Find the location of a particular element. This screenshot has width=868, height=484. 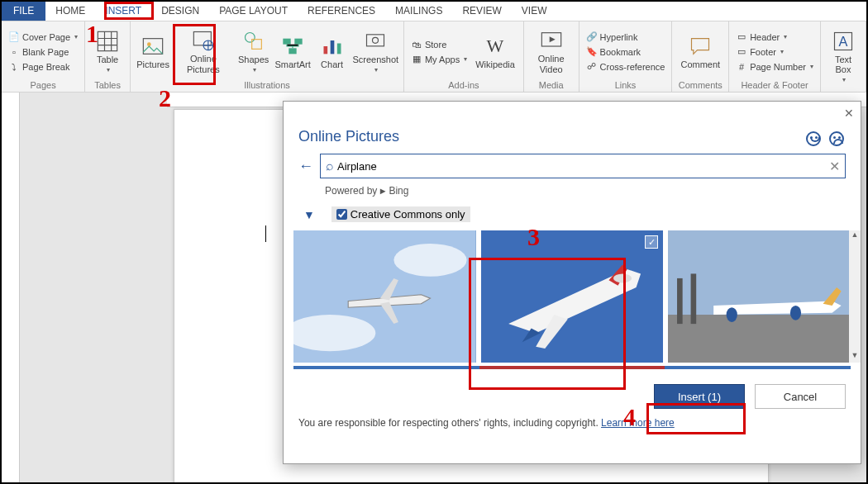

chart-icon is located at coordinates (332, 46).